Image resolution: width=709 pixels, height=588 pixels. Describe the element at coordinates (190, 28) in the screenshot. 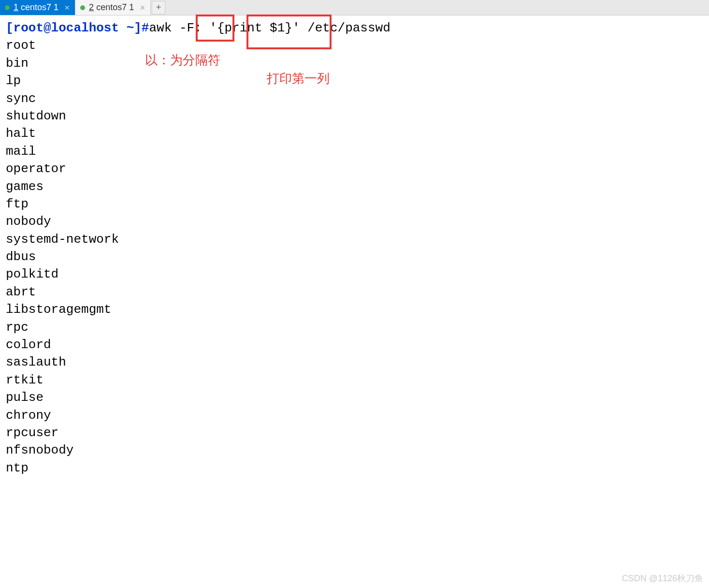

I see `command-flag-F: -F:` at that location.